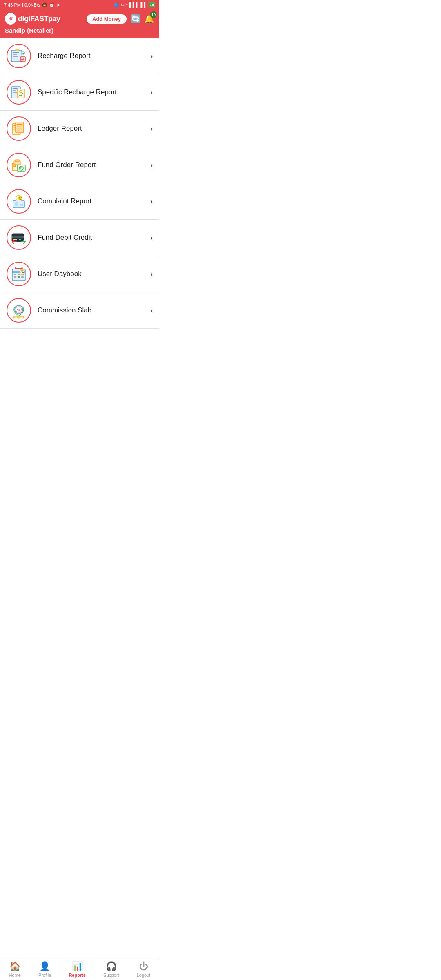 The image size is (441, 980). What do you see at coordinates (144, 5) in the screenshot?
I see `signal2-icon: ▌▌` at bounding box center [144, 5].